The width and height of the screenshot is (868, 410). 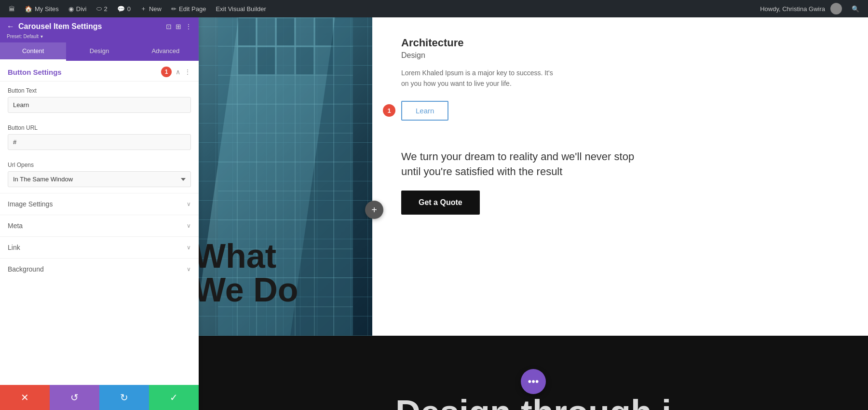 I want to click on background-label: Background, so click(x=97, y=269).